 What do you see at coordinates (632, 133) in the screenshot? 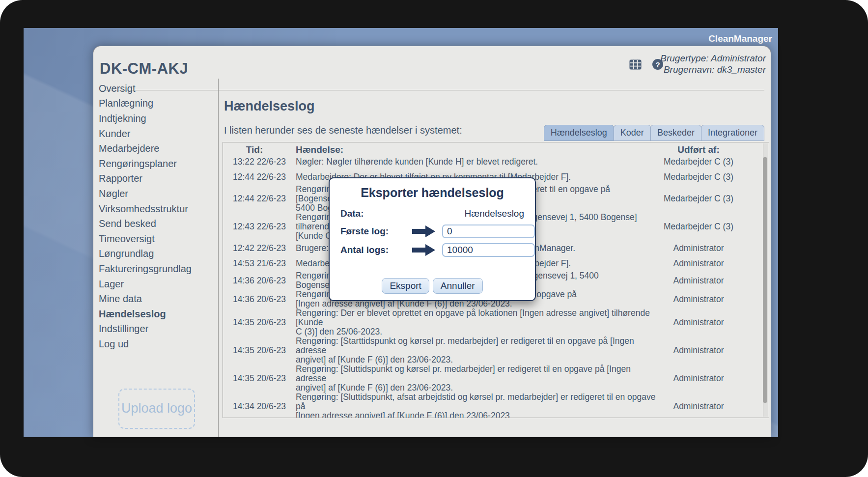
I see `tab: Koder` at bounding box center [632, 133].